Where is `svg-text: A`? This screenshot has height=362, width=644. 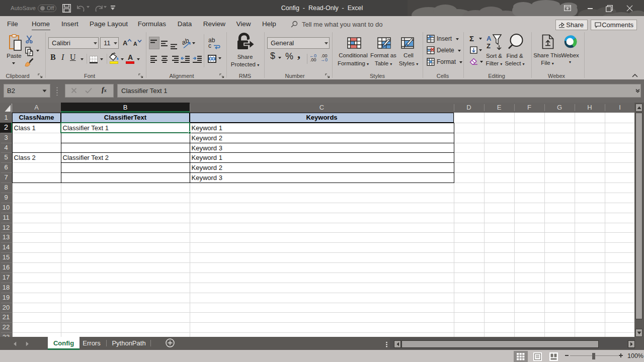 svg-text: A is located at coordinates (489, 38).